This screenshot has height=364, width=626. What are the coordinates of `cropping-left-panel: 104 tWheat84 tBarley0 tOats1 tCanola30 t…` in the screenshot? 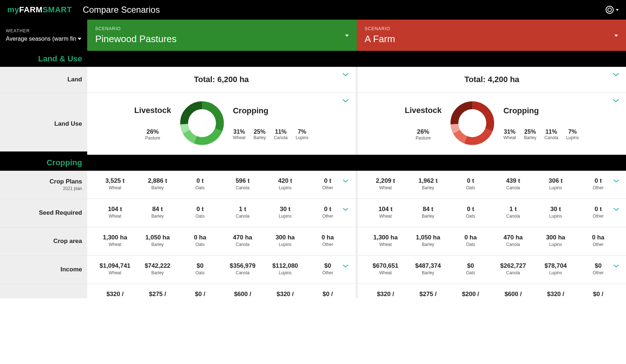 It's located at (222, 213).